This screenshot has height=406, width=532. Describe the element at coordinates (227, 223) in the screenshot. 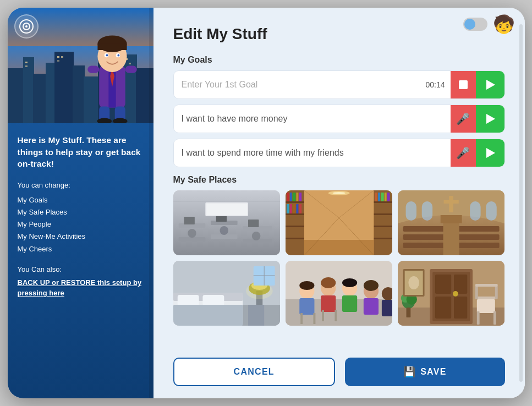

I see `photo-office` at that location.